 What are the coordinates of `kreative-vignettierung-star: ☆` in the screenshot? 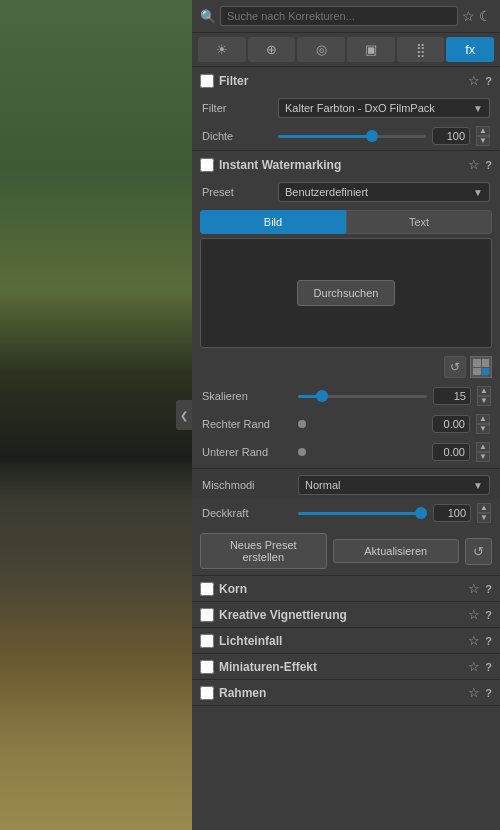 It's located at (474, 614).